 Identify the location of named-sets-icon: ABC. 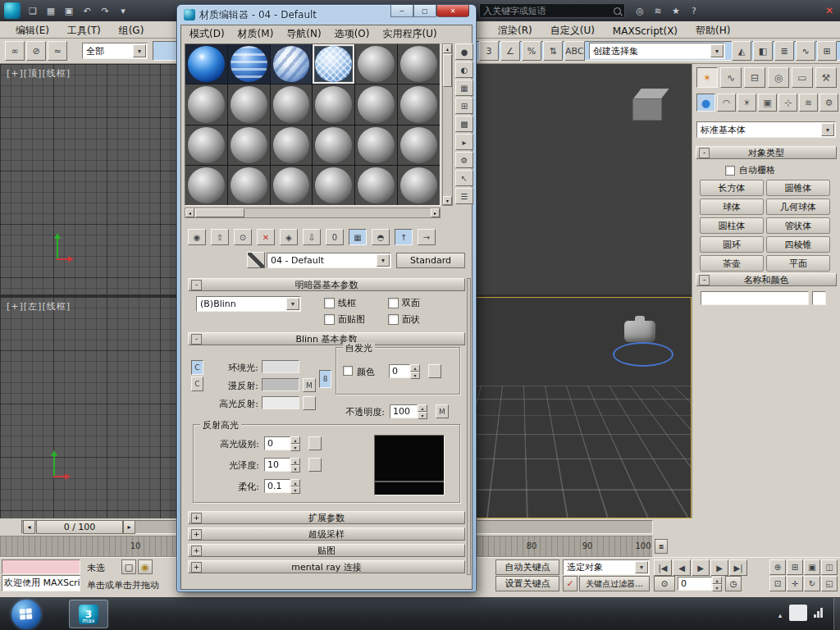
(574, 51).